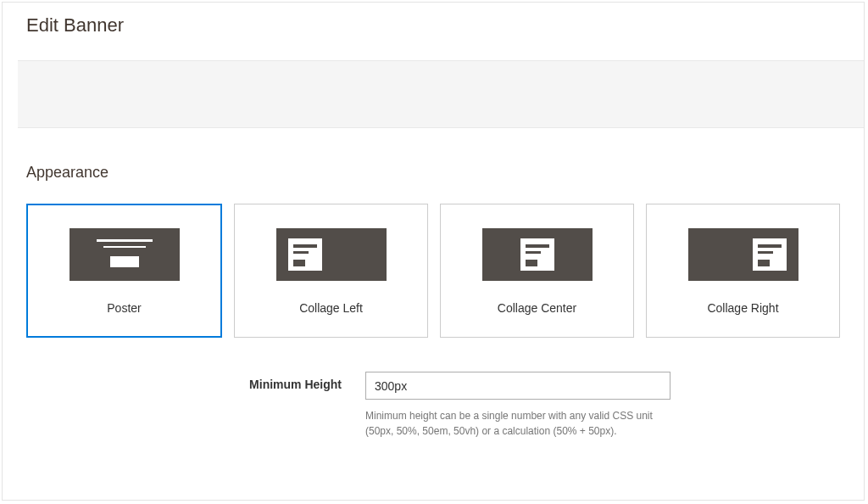 Image resolution: width=868 pixels, height=504 pixels. What do you see at coordinates (331, 308) in the screenshot?
I see `option-label: Collage Left` at bounding box center [331, 308].